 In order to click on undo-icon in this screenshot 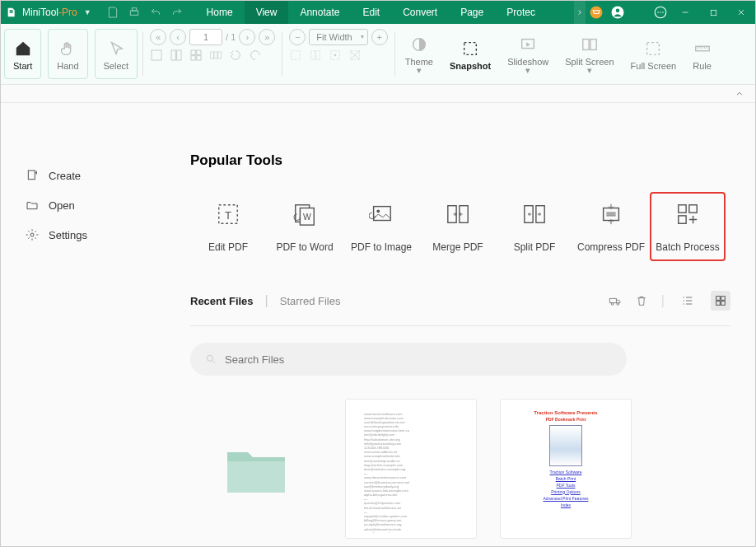, I will do `click(156, 12)`.